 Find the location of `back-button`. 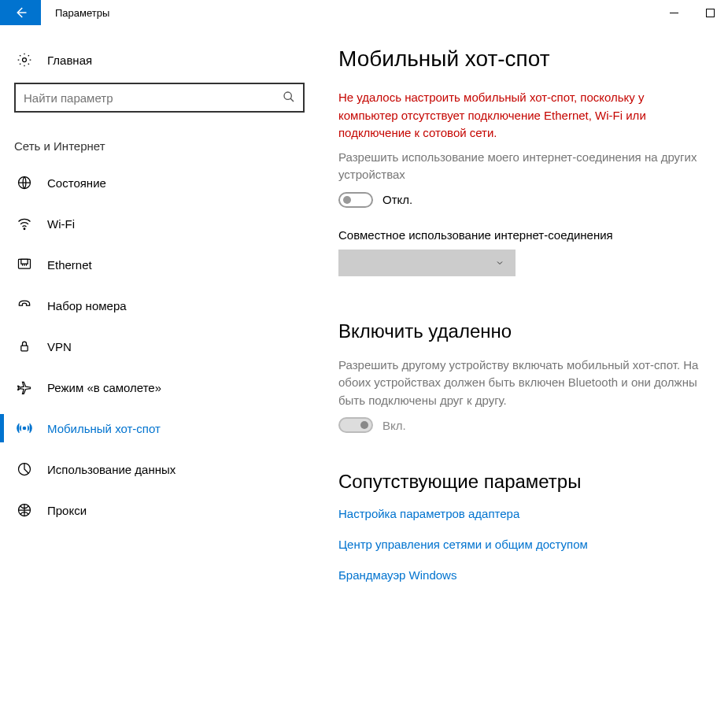

back-button is located at coordinates (20, 13).